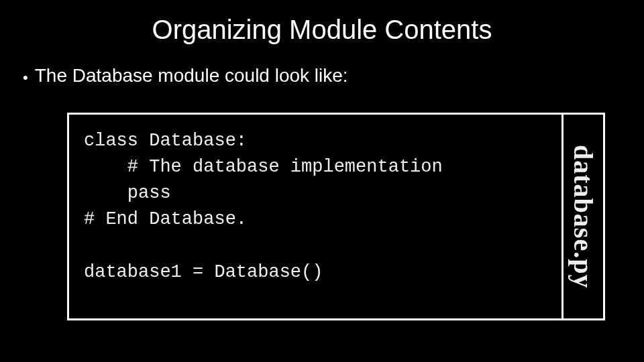  What do you see at coordinates (322, 23) in the screenshot?
I see `slide-title: Organizing Module Contents` at bounding box center [322, 23].